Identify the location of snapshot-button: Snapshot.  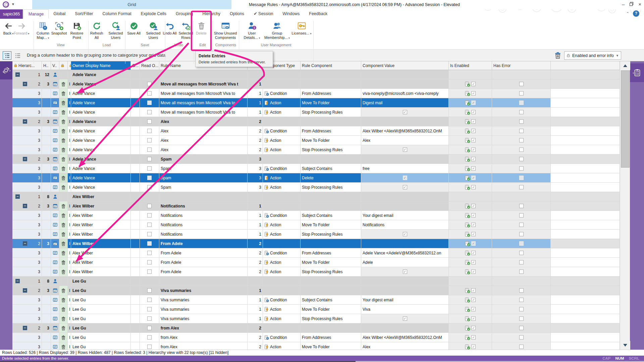
(59, 32).